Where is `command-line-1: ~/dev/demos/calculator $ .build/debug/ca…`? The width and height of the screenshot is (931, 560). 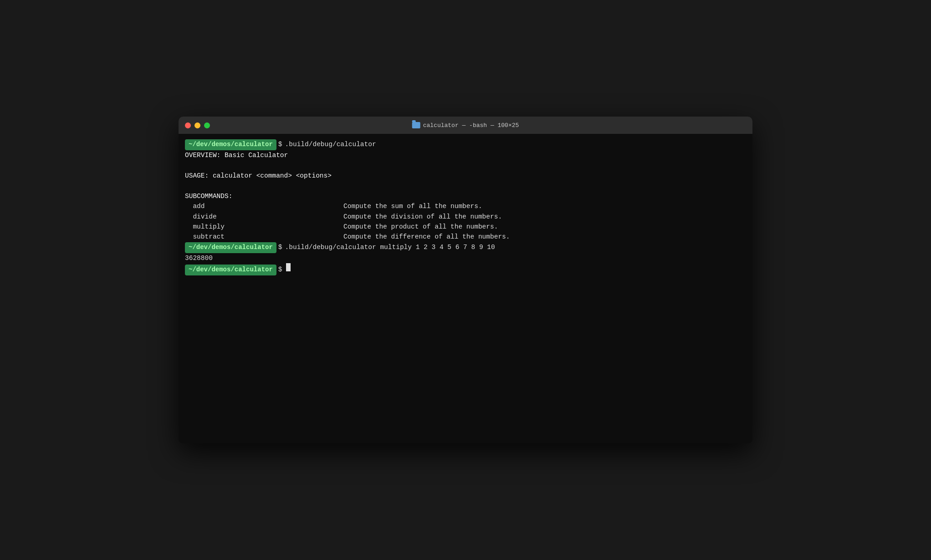 command-line-1: ~/dev/demos/calculator $ .build/debug/ca… is located at coordinates (466, 145).